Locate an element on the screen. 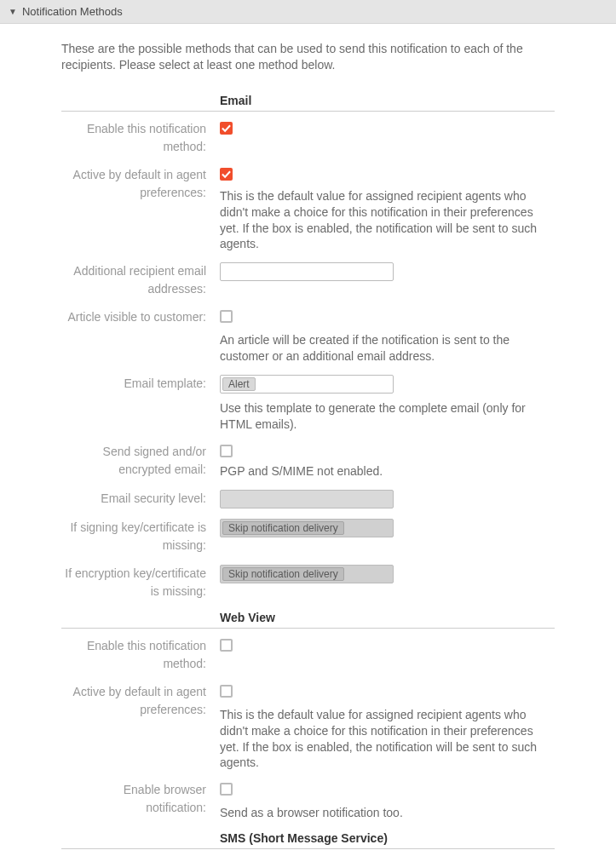  label-article-visible: Article visible to customer: is located at coordinates (141, 317).